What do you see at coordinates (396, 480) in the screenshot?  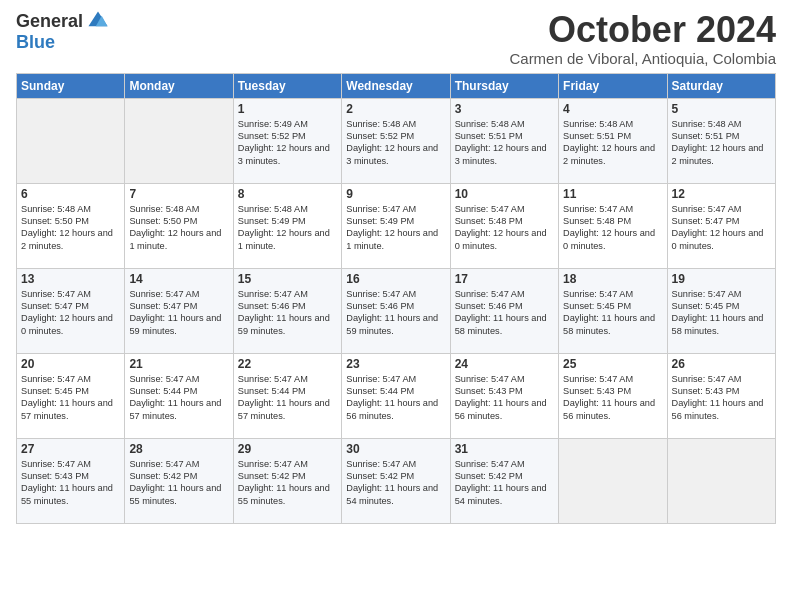 I see `calendar-cell: 30Sunrise: 5:47 AM Sunset: 5:42 PM Dayli…` at bounding box center [396, 480].